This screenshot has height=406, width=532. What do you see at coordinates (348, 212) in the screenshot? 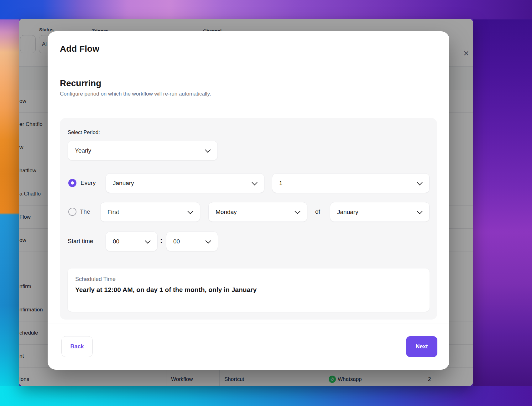
I see `of-month-value: January` at bounding box center [348, 212].